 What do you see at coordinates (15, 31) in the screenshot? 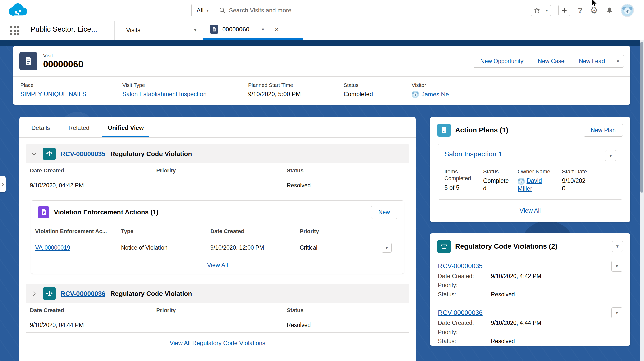
I see `app-launcher-icon` at bounding box center [15, 31].